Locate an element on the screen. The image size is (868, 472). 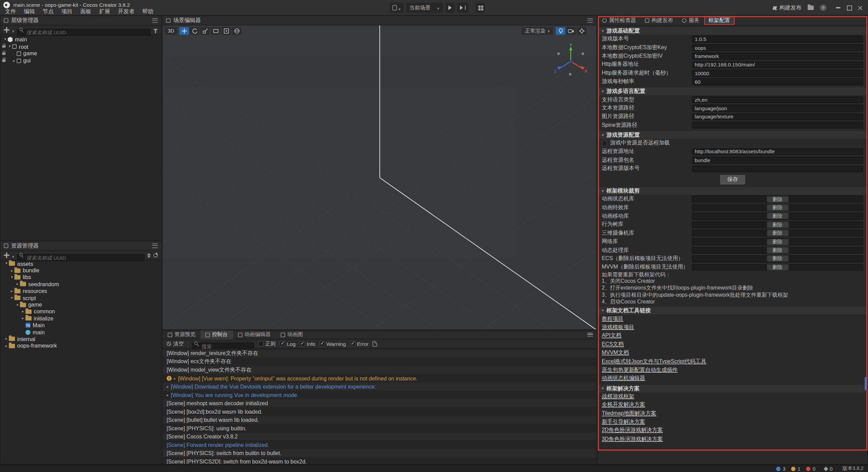
layout-button is located at coordinates (480, 7).